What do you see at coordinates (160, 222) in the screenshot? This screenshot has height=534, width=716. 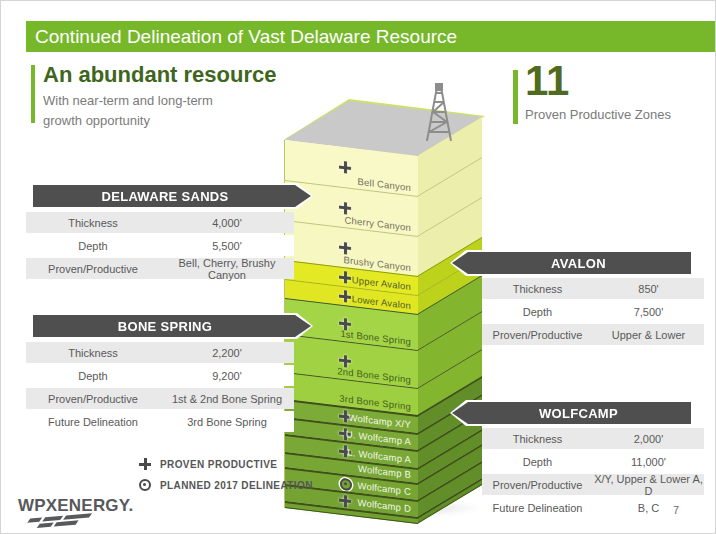 I see `table-row: Thickness 4,000'` at bounding box center [160, 222].